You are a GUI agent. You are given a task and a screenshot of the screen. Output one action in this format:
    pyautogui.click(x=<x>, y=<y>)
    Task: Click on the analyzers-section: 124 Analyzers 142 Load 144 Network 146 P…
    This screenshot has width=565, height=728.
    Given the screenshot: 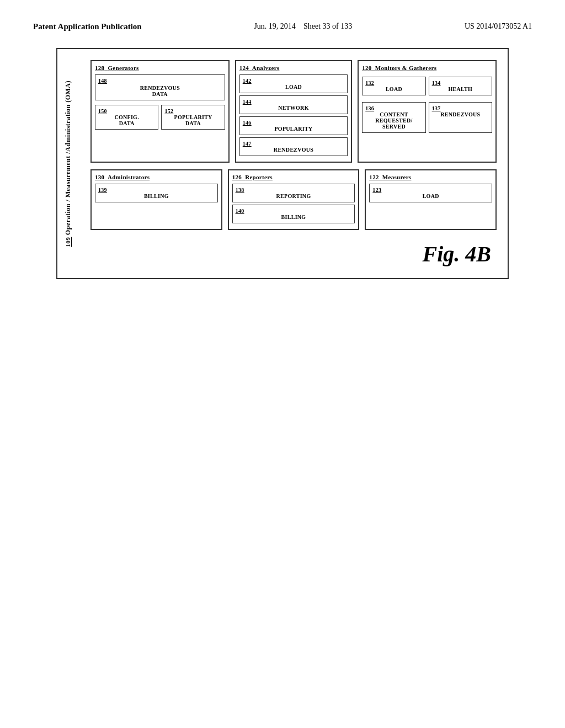 What is the action you would take?
    pyautogui.click(x=294, y=111)
    